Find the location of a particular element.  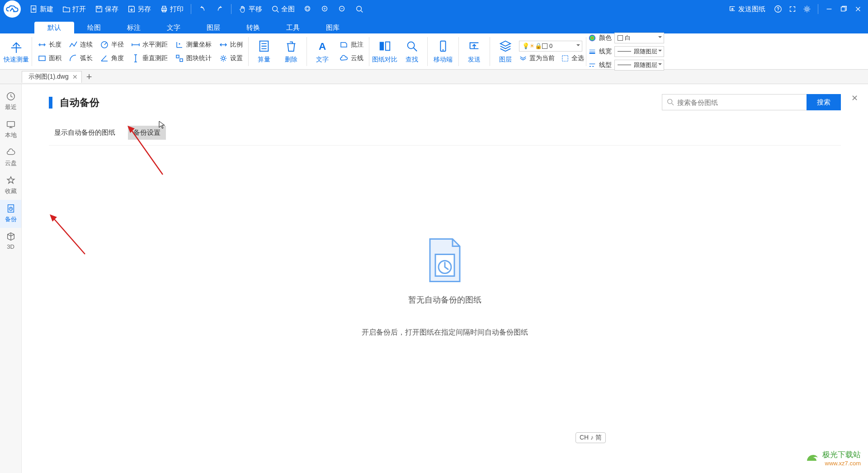

sidebar-item-local: 本地 is located at coordinates (11, 130).